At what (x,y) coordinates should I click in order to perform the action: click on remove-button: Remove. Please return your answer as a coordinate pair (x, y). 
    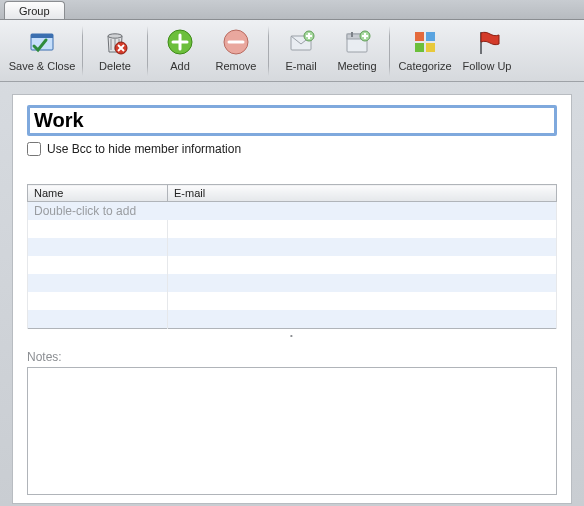
    Looking at the image, I should click on (236, 51).